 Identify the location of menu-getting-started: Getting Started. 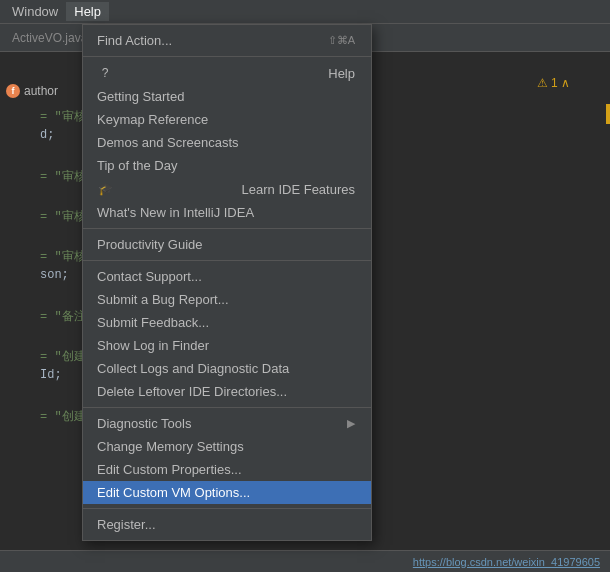
(227, 96).